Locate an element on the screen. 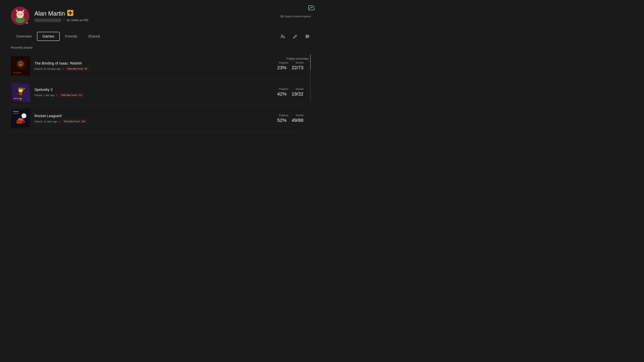  tab-overview: Overview is located at coordinates (24, 36).